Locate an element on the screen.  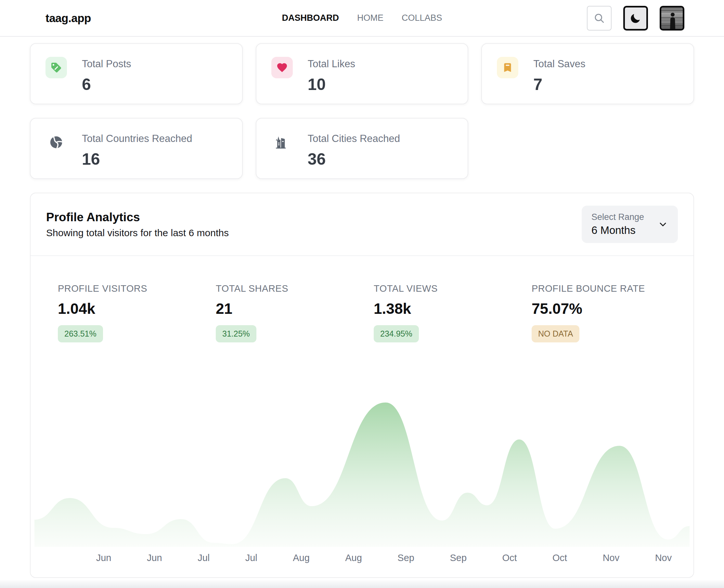
stat-value: 16 is located at coordinates (137, 159).